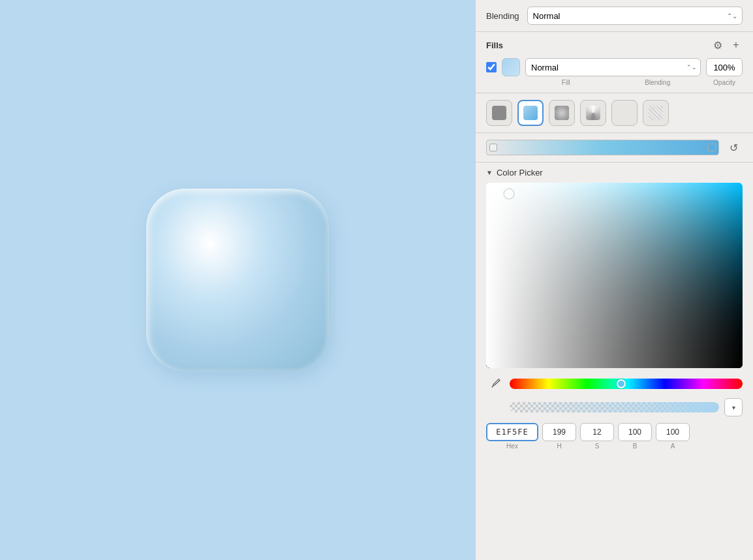 This screenshot has height=560, width=753. What do you see at coordinates (566, 82) in the screenshot?
I see `fill-sub-label: Fill` at bounding box center [566, 82].